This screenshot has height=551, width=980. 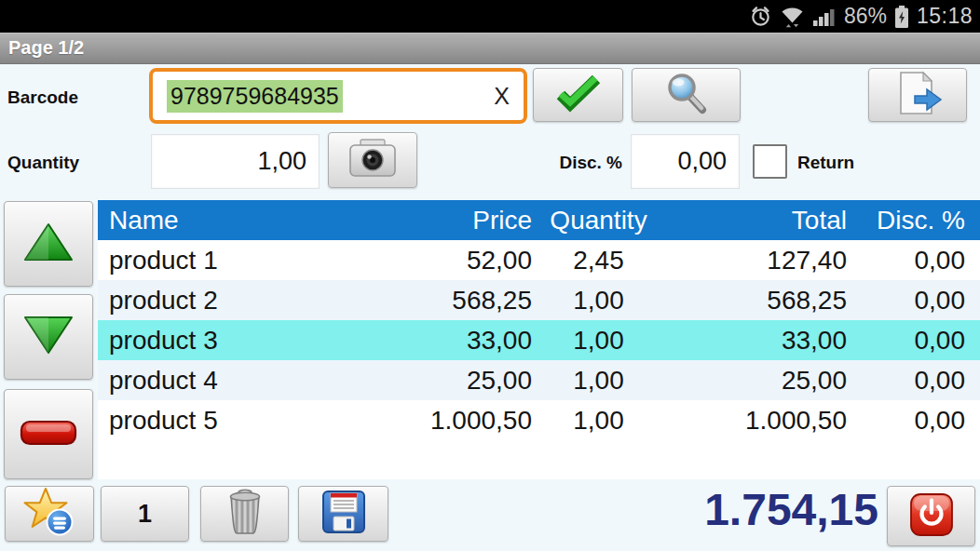 What do you see at coordinates (255, 97) in the screenshot?
I see `barcode-value: 9789759684935` at bounding box center [255, 97].